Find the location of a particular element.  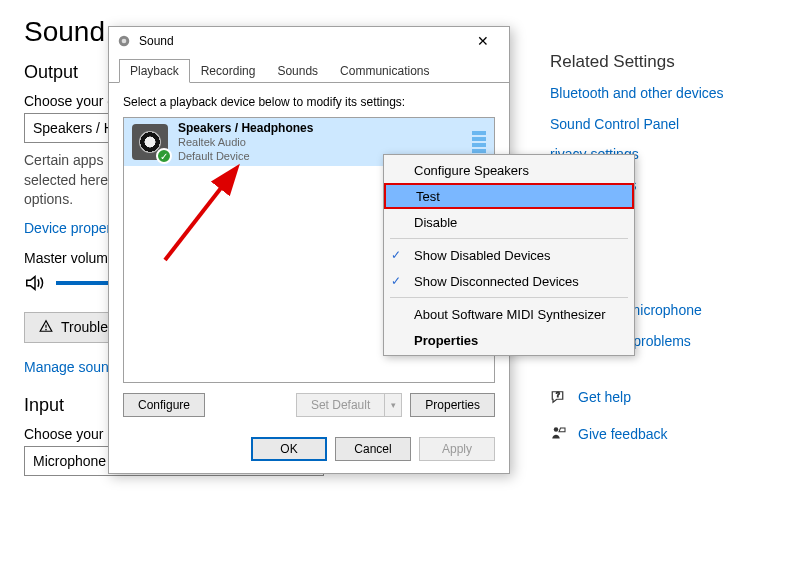

device-driver: Realtek Audio is located at coordinates (246, 143).